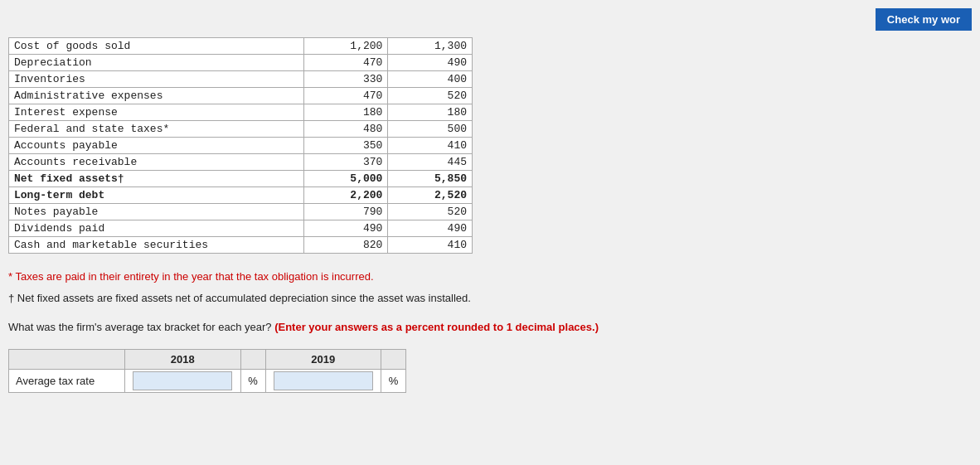  Describe the element at coordinates (67, 380) in the screenshot. I see `average-tax-rate-label: Average tax rate` at that location.